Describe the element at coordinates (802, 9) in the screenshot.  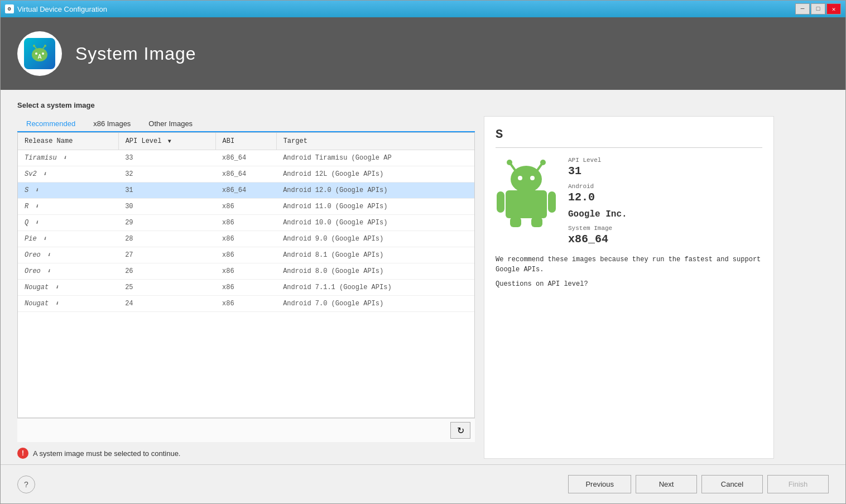
I see `minimize-button: ─` at that location.